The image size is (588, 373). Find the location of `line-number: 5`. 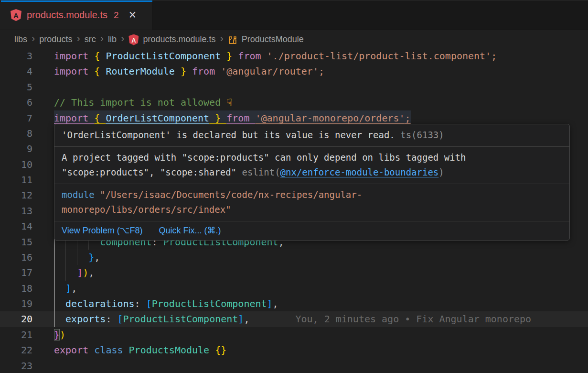

line-number: 5 is located at coordinates (24, 87).